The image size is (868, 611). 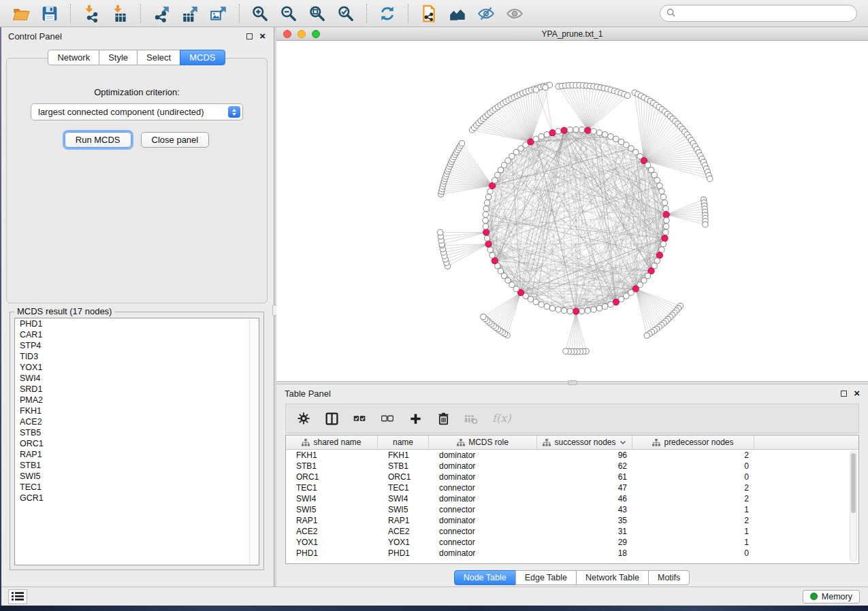 What do you see at coordinates (572, 510) in the screenshot?
I see `table-row: SWI5SWI5connector431` at bounding box center [572, 510].